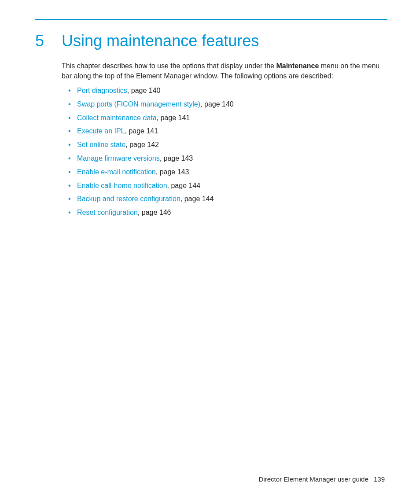 The image size is (420, 504). What do you see at coordinates (313, 479) in the screenshot?
I see `footer-title: Director Element Manager user guide` at bounding box center [313, 479].